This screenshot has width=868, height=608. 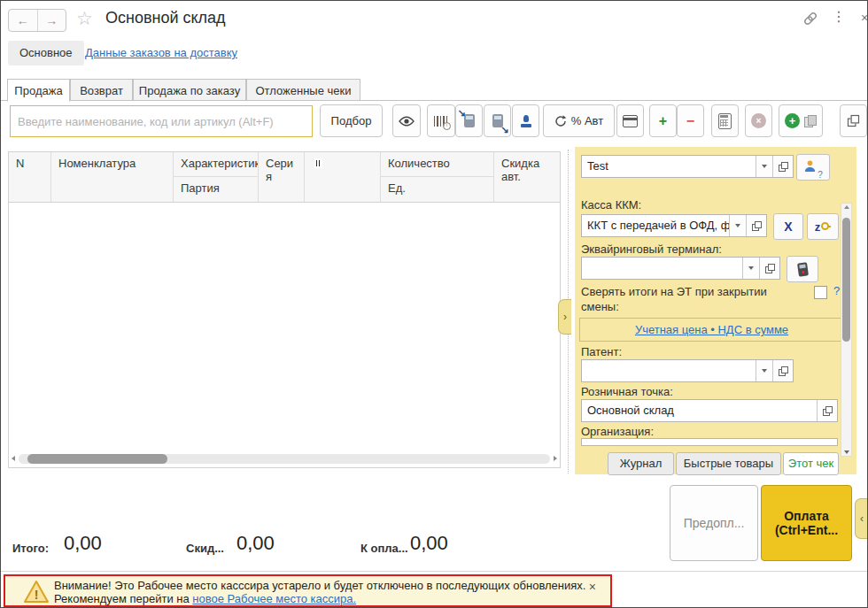 What do you see at coordinates (216, 165) in the screenshot?
I see `column-header-characteristic: Характеристика` at bounding box center [216, 165].